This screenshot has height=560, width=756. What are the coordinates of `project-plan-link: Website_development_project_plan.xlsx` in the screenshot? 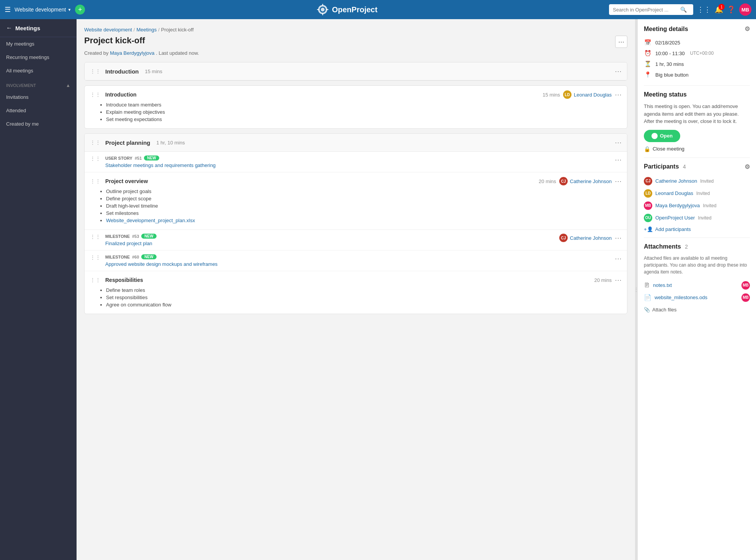 It's located at (150, 221).